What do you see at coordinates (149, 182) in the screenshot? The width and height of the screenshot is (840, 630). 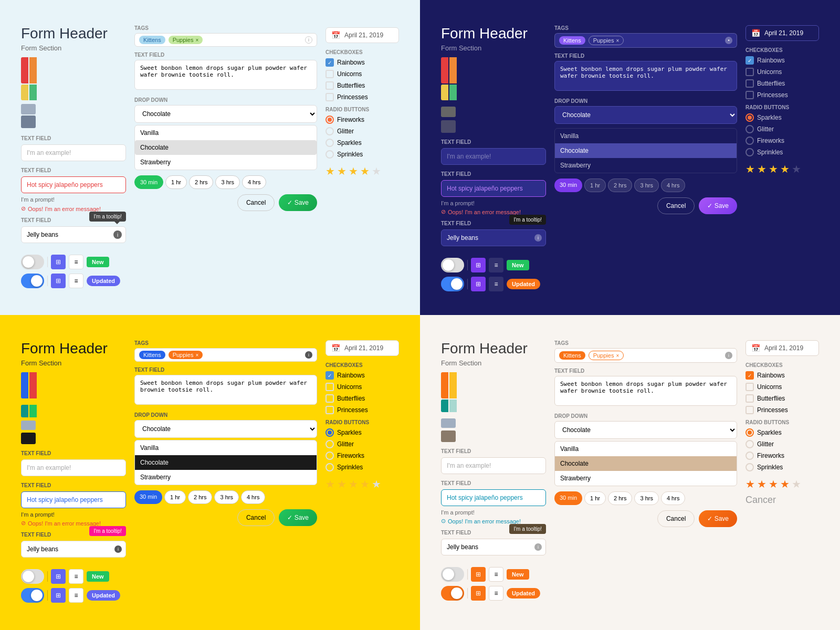 I see `time-30min: 30 min` at bounding box center [149, 182].